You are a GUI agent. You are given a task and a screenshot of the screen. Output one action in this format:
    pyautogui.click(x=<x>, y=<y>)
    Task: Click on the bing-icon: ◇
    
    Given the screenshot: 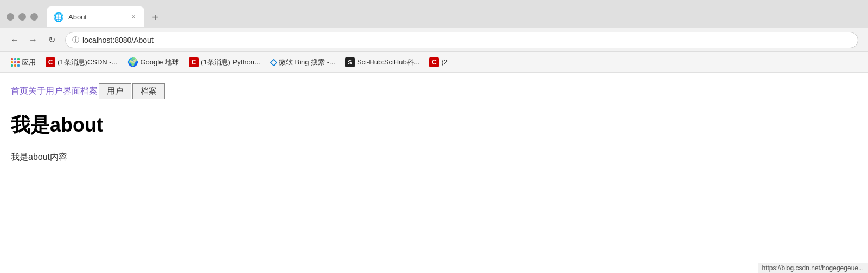 What is the action you would take?
    pyautogui.click(x=273, y=62)
    